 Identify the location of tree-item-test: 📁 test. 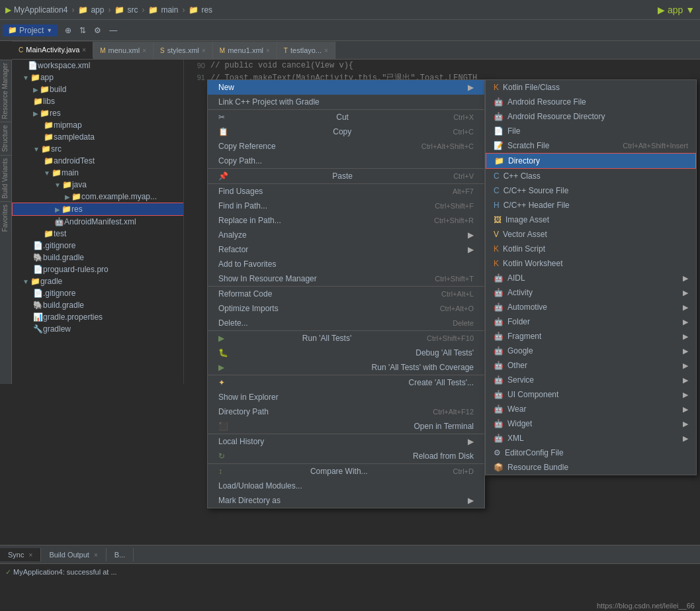
(98, 234).